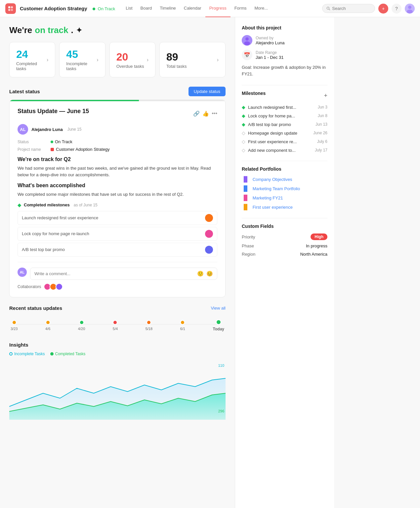  Describe the element at coordinates (197, 9) in the screenshot. I see `nav-tabs: List Board Timeline Calendar Progress Fo…` at that location.